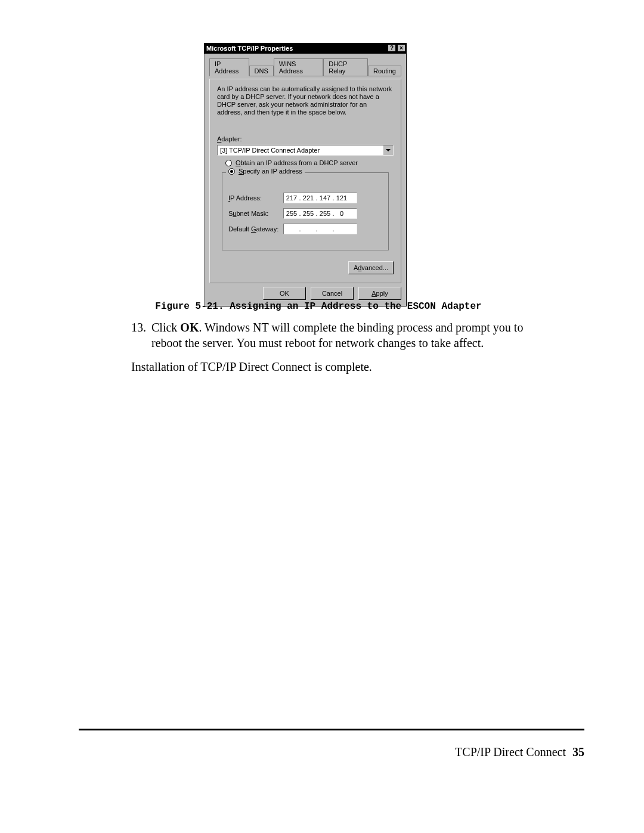 The width and height of the screenshot is (644, 833). Describe the element at coordinates (141, 327) in the screenshot. I see `step-number: 13.` at that location.